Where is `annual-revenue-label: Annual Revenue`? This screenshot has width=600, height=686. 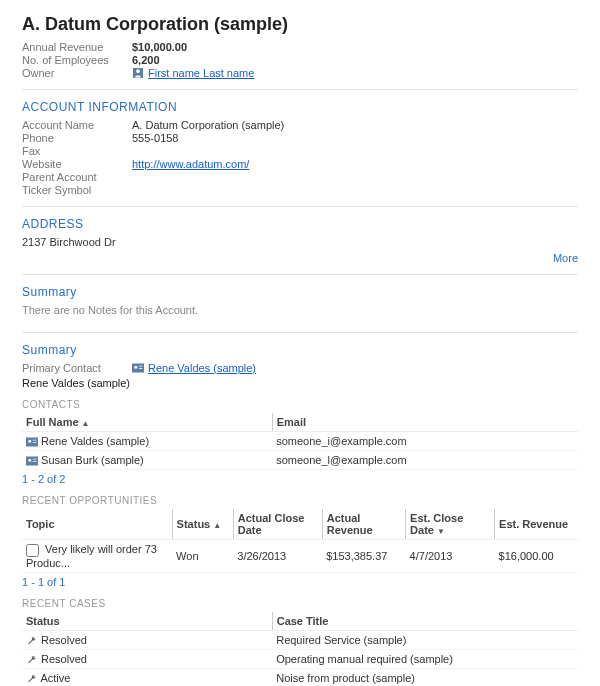 annual-revenue-label: Annual Revenue is located at coordinates (77, 47).